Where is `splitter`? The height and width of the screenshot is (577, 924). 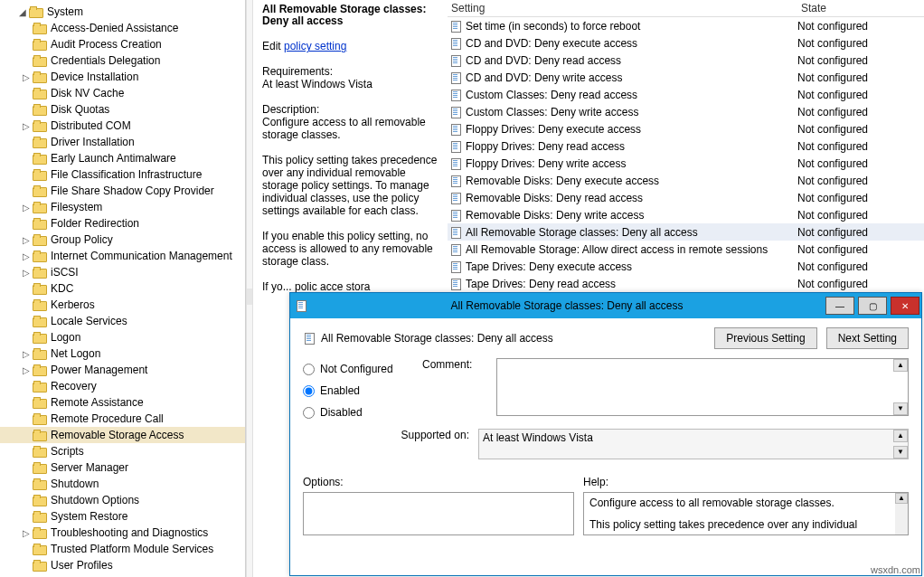
splitter is located at coordinates (250, 288).